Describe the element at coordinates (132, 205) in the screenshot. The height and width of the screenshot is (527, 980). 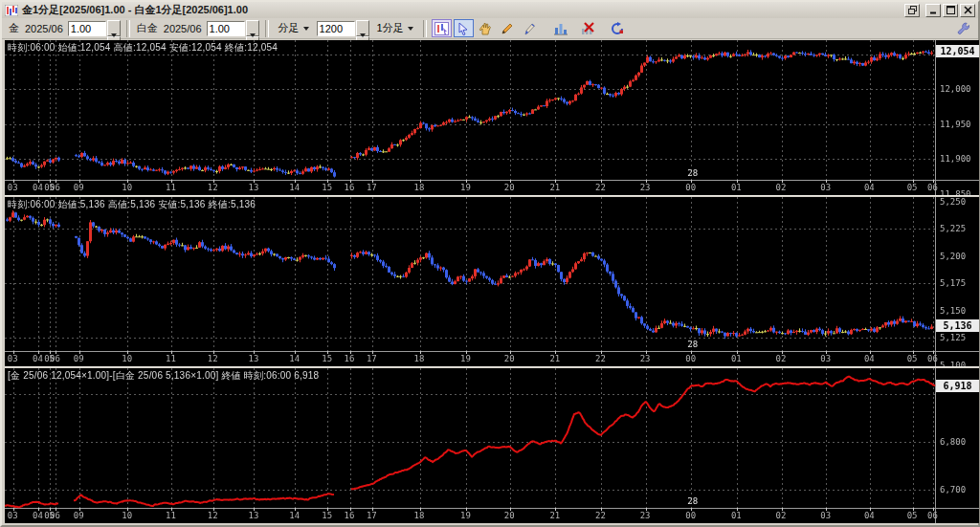
I see `platinum-ohlc-readout: 時刻:06:00 始値:5,136 高値:5,136 安値:5,136 終値:5…` at that location.